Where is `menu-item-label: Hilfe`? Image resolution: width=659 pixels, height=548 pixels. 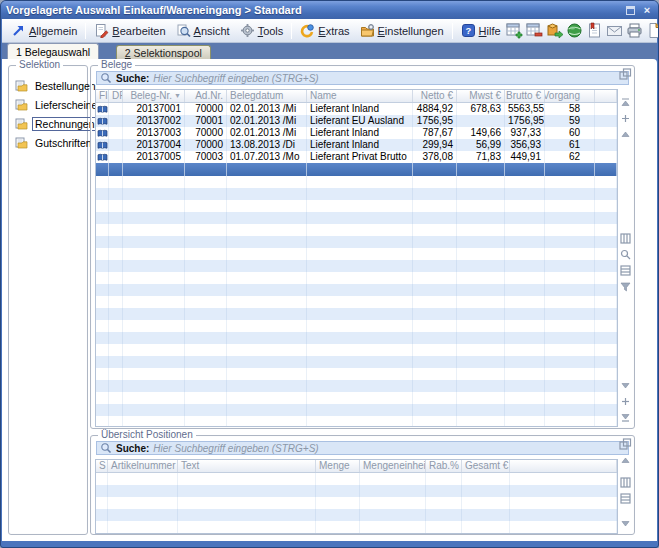
menu-item-label: Hilfe is located at coordinates (490, 31).